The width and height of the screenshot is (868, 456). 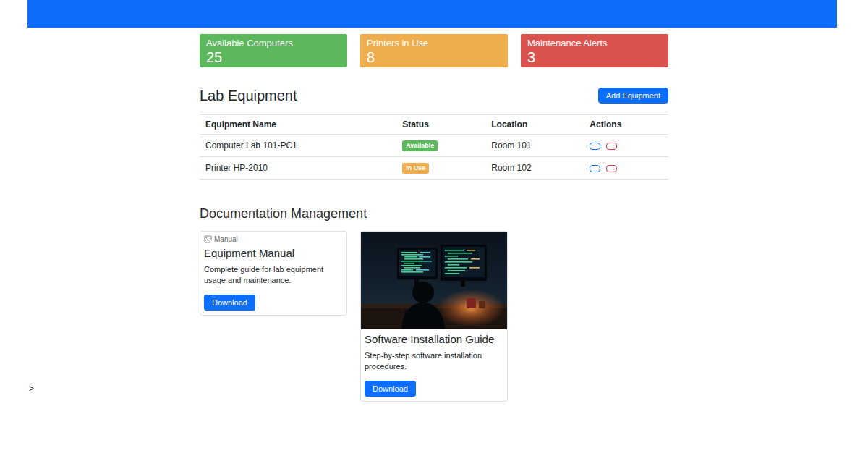 I want to click on table-row: Computer Lab 101-PC1 Available Room 101, so click(x=434, y=146).